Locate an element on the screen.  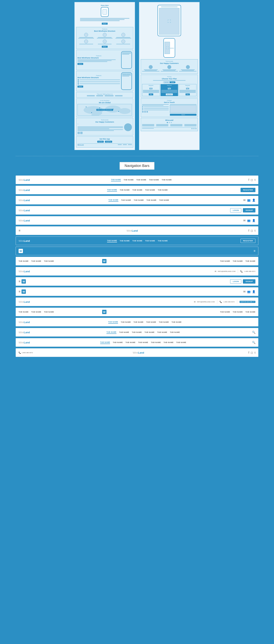
secure-badge: NORTON SECURE 🛡 is located at coordinates (247, 302).